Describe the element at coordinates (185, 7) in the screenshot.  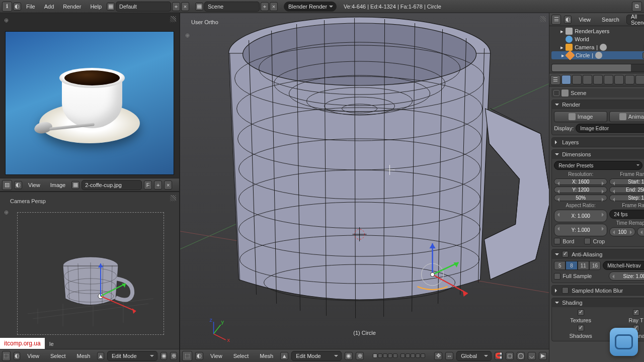
I see `delete-layout-button: ×` at that location.